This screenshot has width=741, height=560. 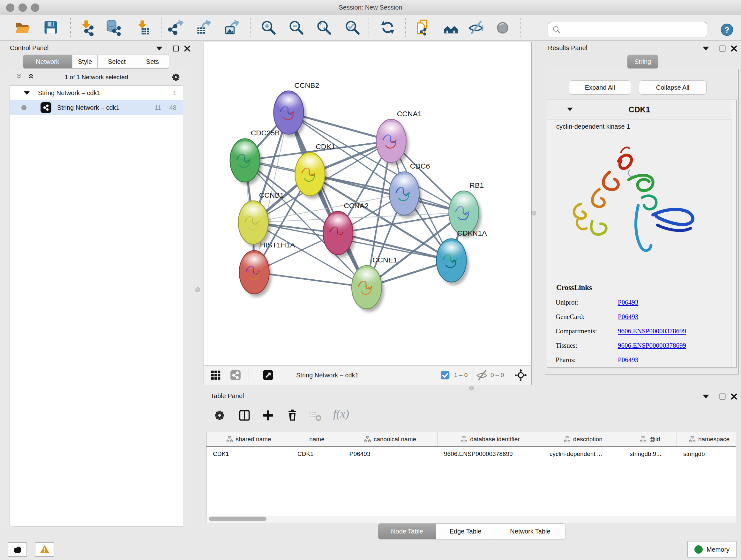 I want to click on collapse-all-button: Collapse All, so click(x=673, y=87).